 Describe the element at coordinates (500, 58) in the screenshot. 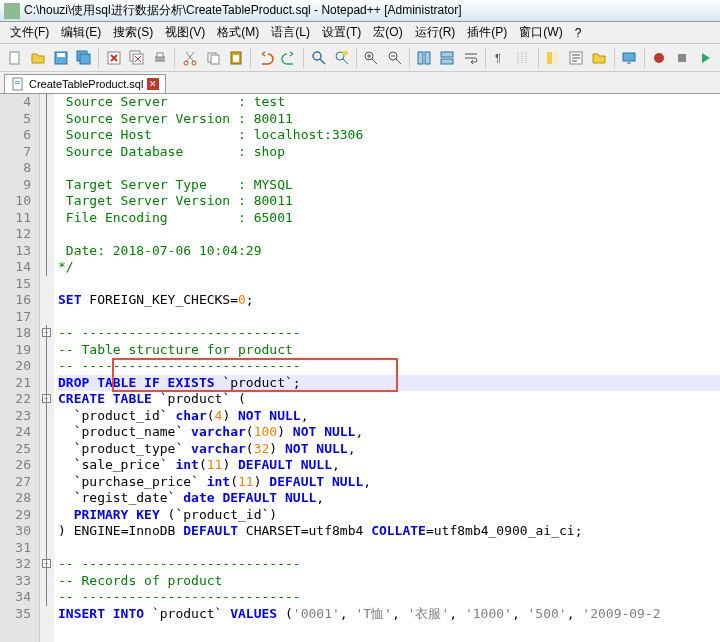

I see `show-all-chars-icon: ¶` at that location.